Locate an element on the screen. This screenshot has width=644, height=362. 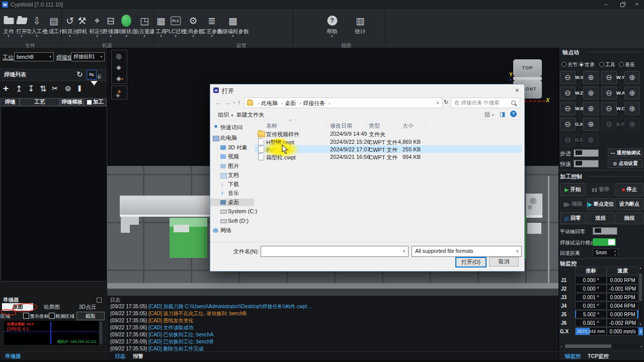
ribbon-statistics-button: ▥ 统计 is located at coordinates (360, 24).